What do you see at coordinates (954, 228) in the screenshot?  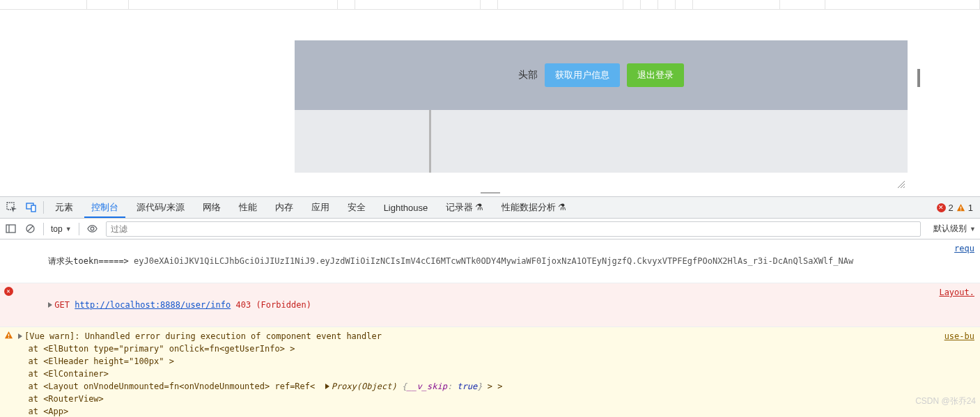 I see `log-level-selector: 默认级别▼` at bounding box center [954, 228].